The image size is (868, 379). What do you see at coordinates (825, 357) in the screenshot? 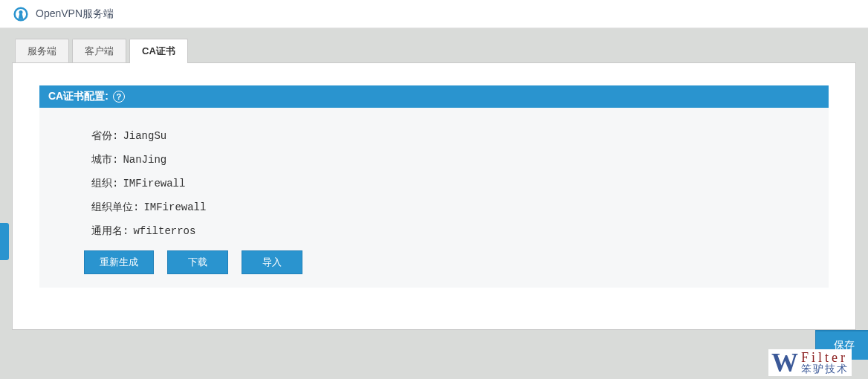
I see `brand-main: Filter` at bounding box center [825, 357].